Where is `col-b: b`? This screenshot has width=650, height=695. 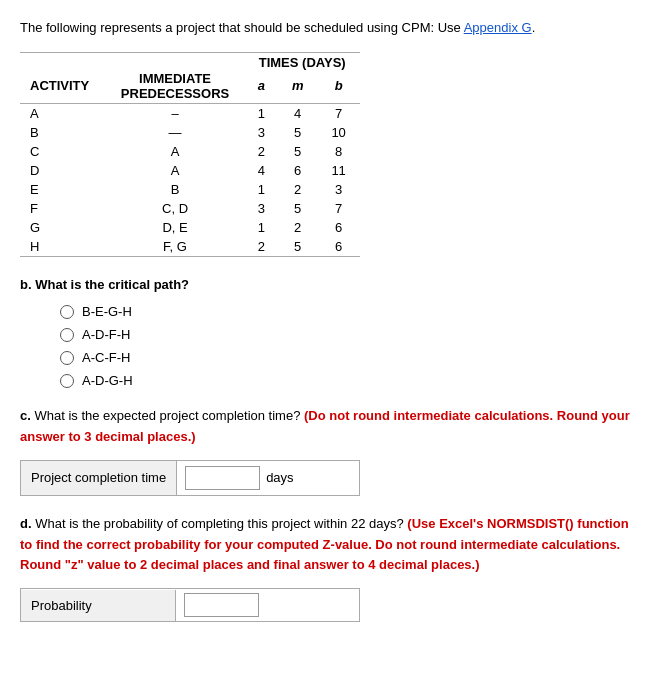
col-b: b is located at coordinates (338, 87).